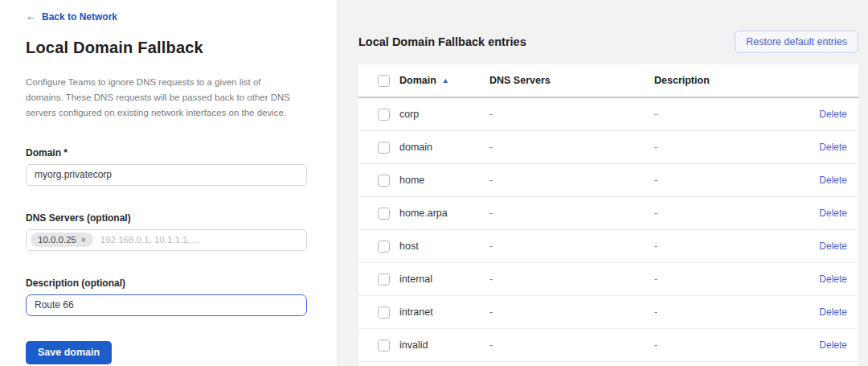  What do you see at coordinates (608, 114) in the screenshot?
I see `table-row: corp - - Delete` at bounding box center [608, 114].